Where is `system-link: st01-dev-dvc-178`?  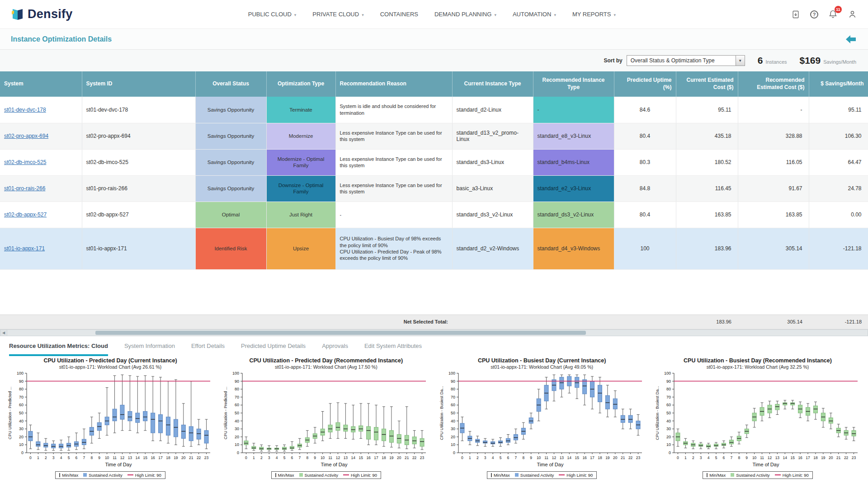 system-link: st01-dev-dvc-178 is located at coordinates (25, 110).